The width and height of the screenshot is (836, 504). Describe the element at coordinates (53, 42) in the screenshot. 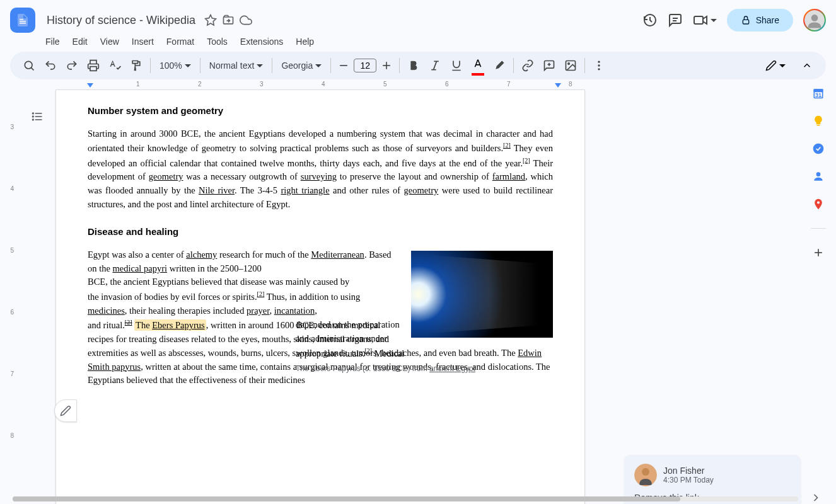

I see `menu-file: File` at that location.